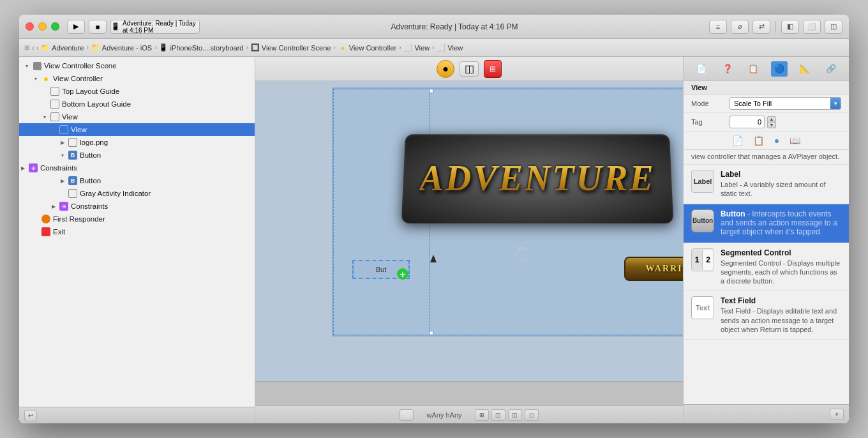 Image resolution: width=868 pixels, height=438 pixels. What do you see at coordinates (781, 315) in the screenshot?
I see `library-textfield-text: Text Field Text Field - Displays editabl…` at bounding box center [781, 315].